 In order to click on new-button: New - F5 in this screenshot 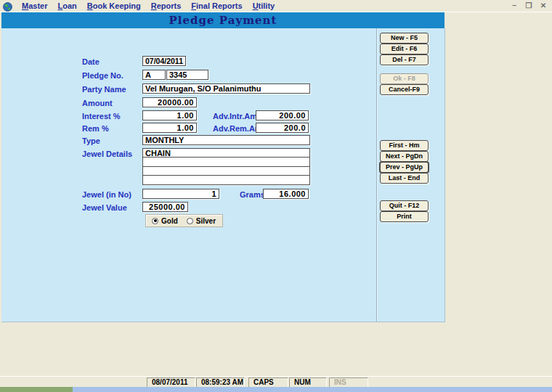, I will do `click(404, 38)`.